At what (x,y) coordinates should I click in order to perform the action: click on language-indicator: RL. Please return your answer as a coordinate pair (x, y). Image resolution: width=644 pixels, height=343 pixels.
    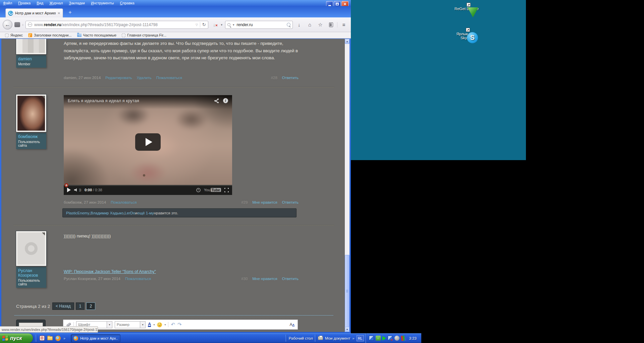
    Looking at the image, I should click on (360, 338).